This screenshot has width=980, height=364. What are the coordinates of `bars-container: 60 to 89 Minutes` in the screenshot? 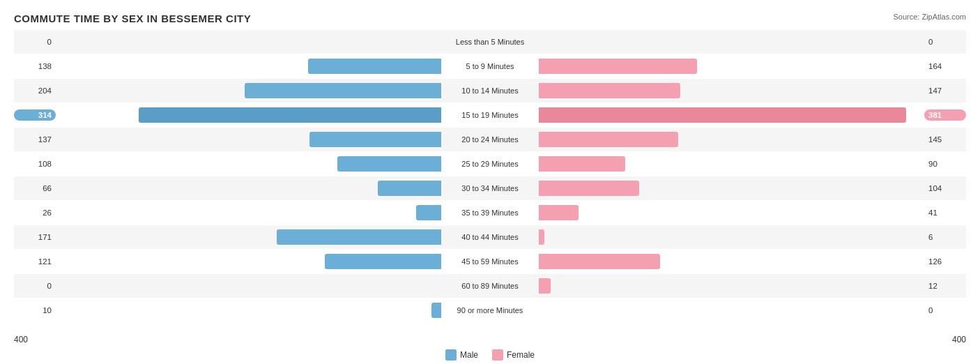 It's located at (490, 286).